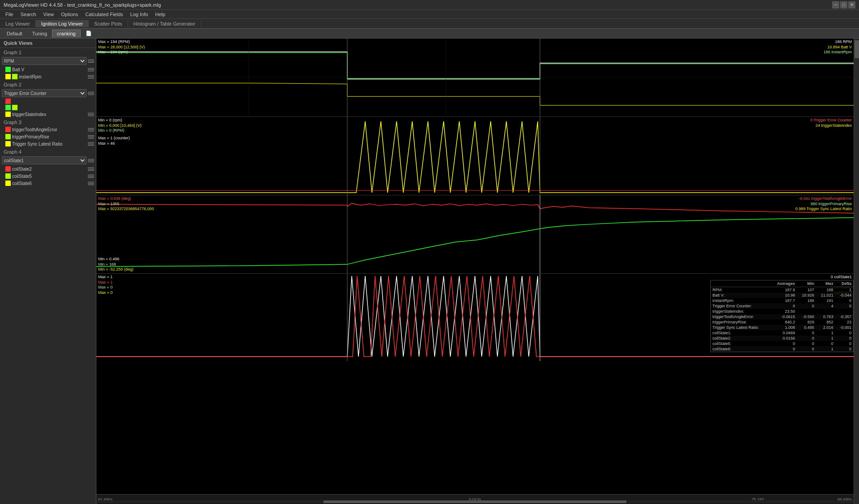 The height and width of the screenshot is (504, 859). What do you see at coordinates (475, 78) in the screenshot?
I see `graph1-svg` at bounding box center [475, 78].